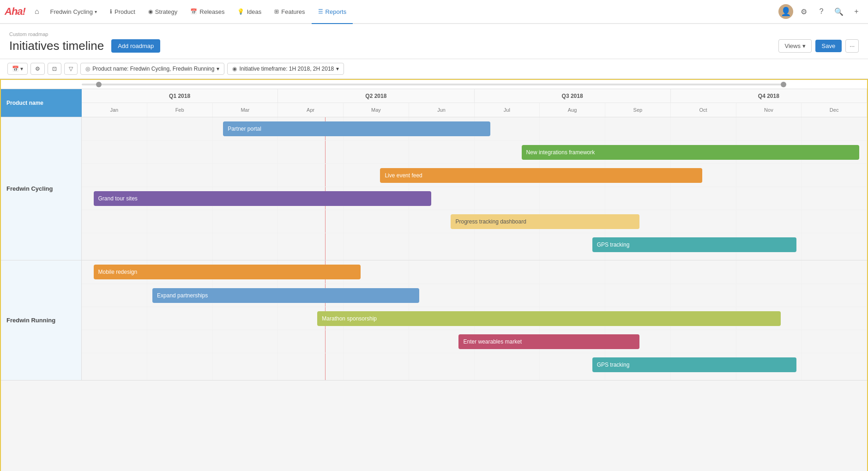 This screenshot has width=868, height=471. What do you see at coordinates (293, 12) in the screenshot?
I see `nav-label-features: Features` at bounding box center [293, 12].